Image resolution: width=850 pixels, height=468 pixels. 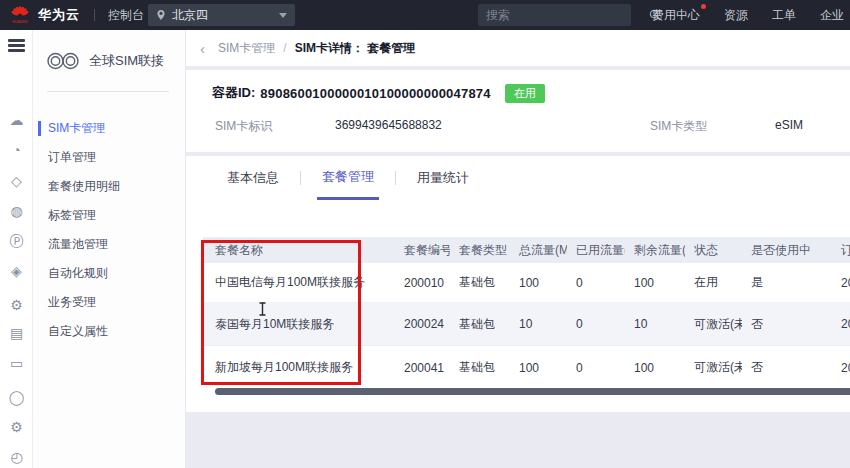 I want to click on link-billing-center: 费用中心, so click(x=676, y=16).